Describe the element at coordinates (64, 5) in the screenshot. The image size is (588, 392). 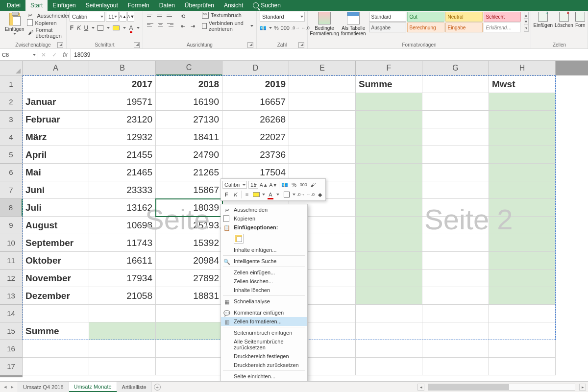
I see `ribbon-tab-einfügen: Einfügen` at that location.